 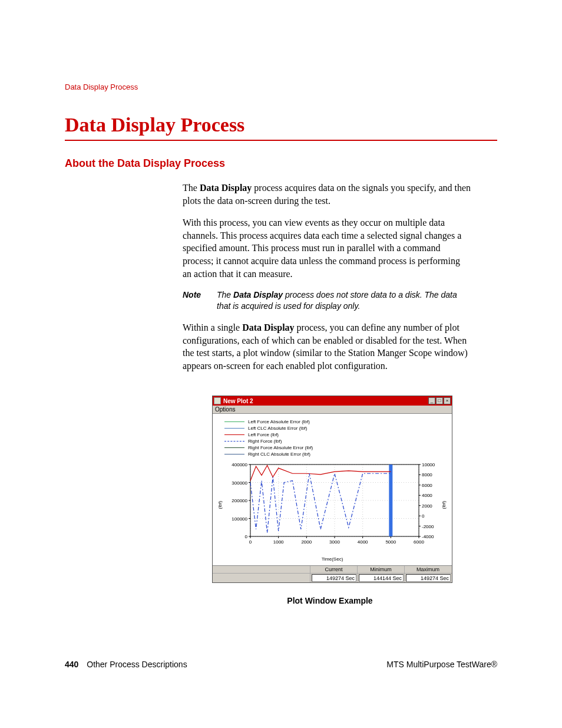 What do you see at coordinates (327, 301) in the screenshot?
I see `note-block: Note The Data Display process does not s…` at bounding box center [327, 301].